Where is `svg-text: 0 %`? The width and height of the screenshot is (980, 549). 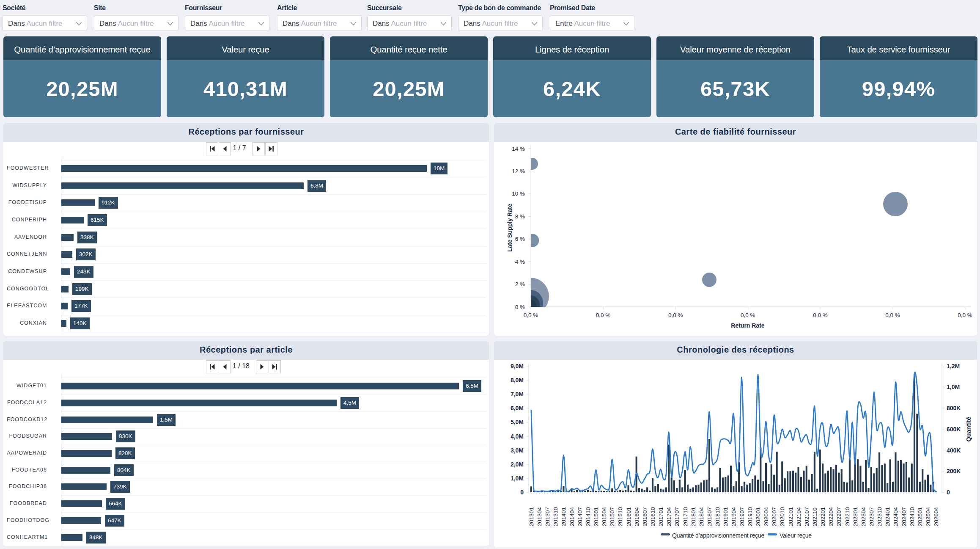 svg-text: 0 % is located at coordinates (520, 307).